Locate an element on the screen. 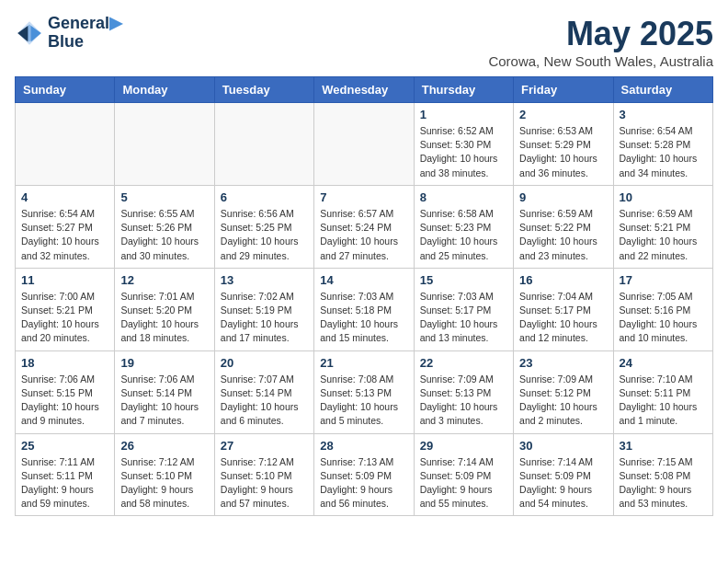 The image size is (728, 563). calendar-day-cell: 12Sunrise: 7:01 AMSunset: 5:20 PMDayligh… is located at coordinates (165, 309).